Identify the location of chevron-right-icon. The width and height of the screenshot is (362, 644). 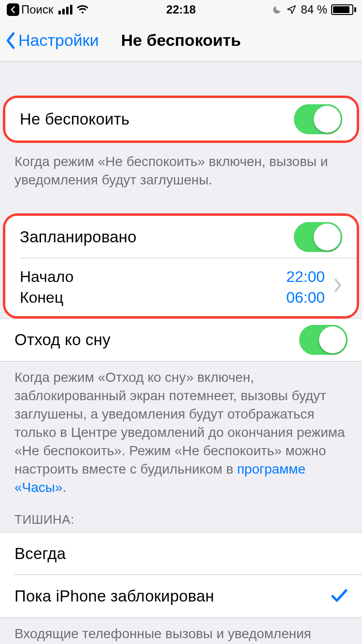
(338, 287).